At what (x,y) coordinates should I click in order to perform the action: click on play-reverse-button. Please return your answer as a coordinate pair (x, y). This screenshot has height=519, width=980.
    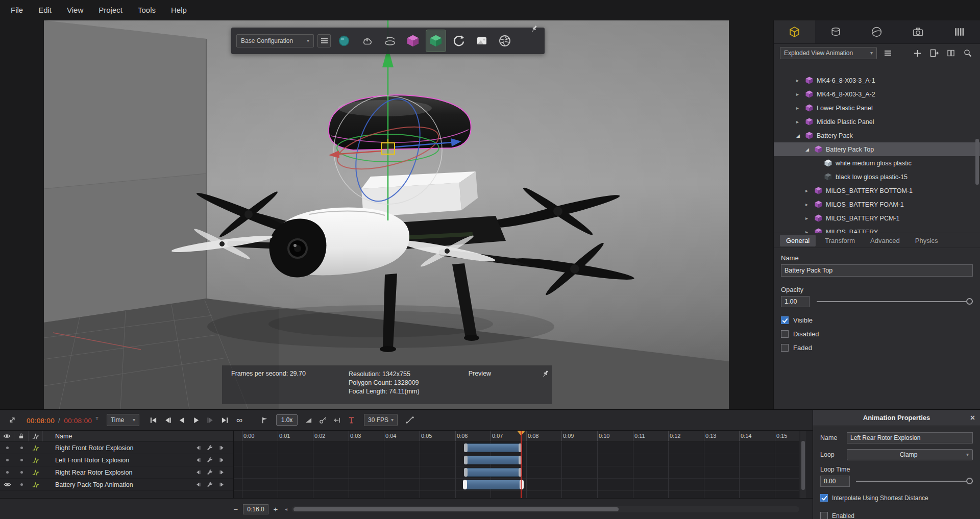
    Looking at the image, I should click on (182, 420).